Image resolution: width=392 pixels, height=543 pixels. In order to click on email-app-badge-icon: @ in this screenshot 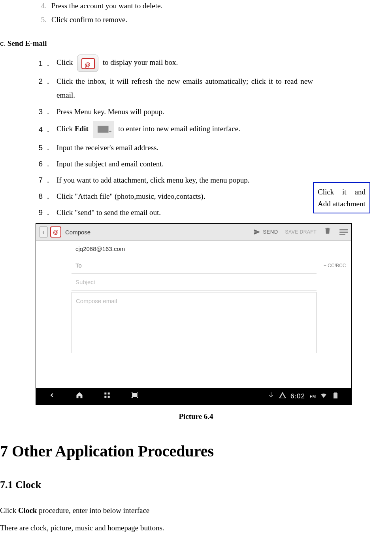, I will do `click(56, 232)`.